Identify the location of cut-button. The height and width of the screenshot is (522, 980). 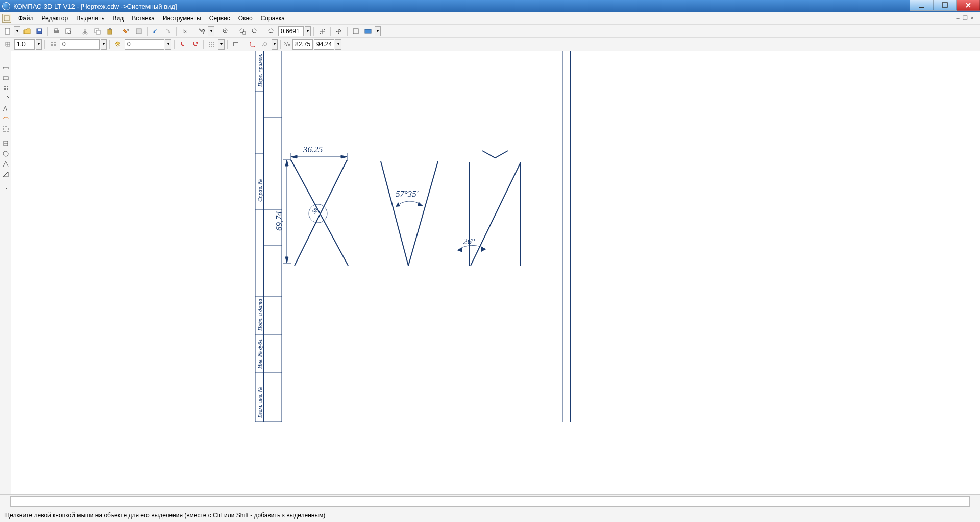
(85, 31).